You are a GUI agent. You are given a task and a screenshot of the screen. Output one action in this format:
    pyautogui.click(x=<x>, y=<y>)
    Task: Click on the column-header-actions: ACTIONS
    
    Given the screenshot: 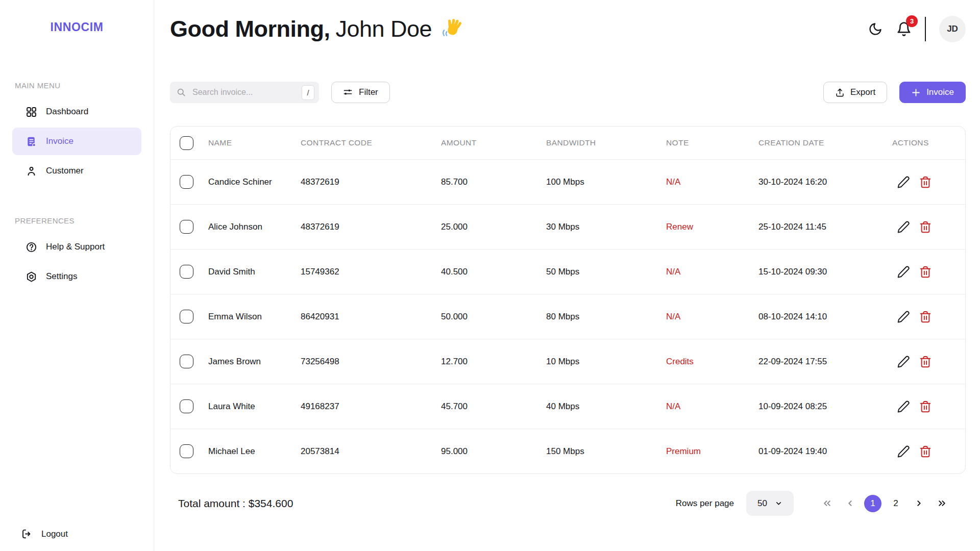 What is the action you would take?
    pyautogui.click(x=929, y=143)
    